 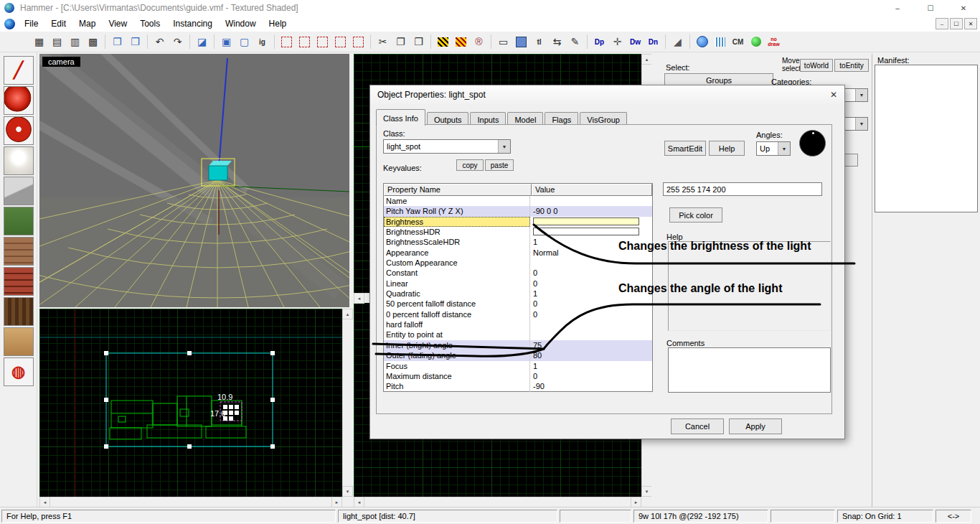 I want to click on angle-snap-icon: ◢, so click(x=677, y=42).